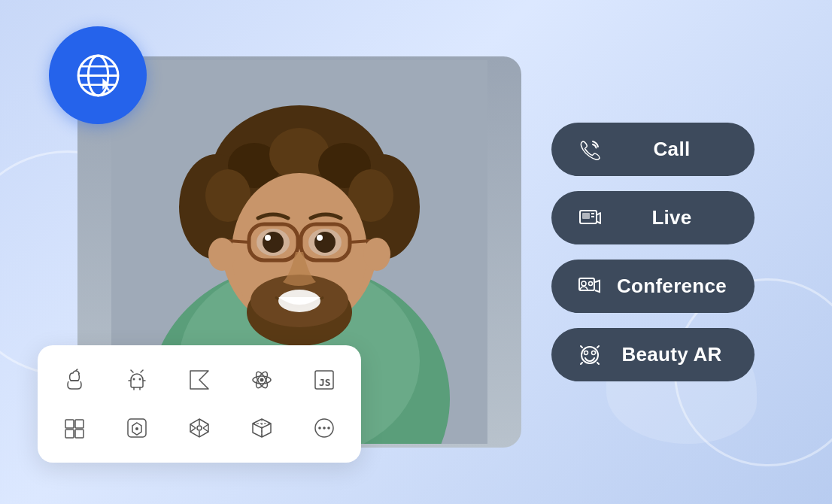  What do you see at coordinates (98, 75) in the screenshot?
I see `globe-badge` at bounding box center [98, 75].